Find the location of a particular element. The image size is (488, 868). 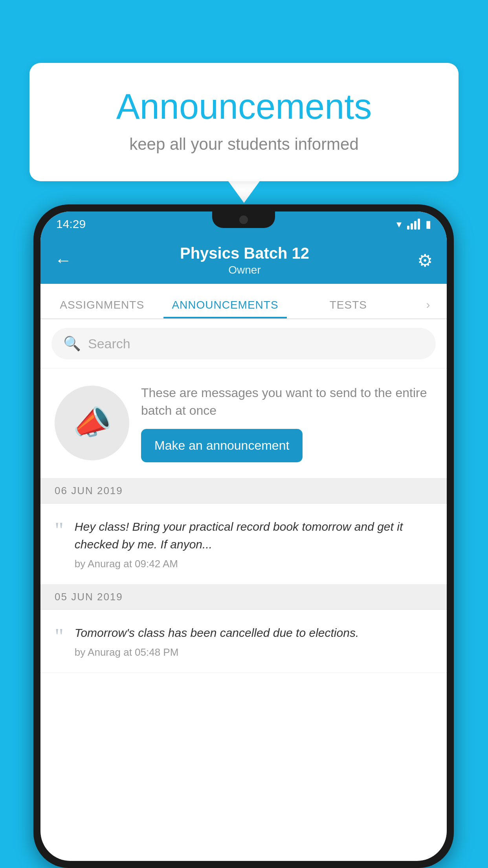

announcement-meta-2: by Anurag at 05:48 PM is located at coordinates (127, 652).